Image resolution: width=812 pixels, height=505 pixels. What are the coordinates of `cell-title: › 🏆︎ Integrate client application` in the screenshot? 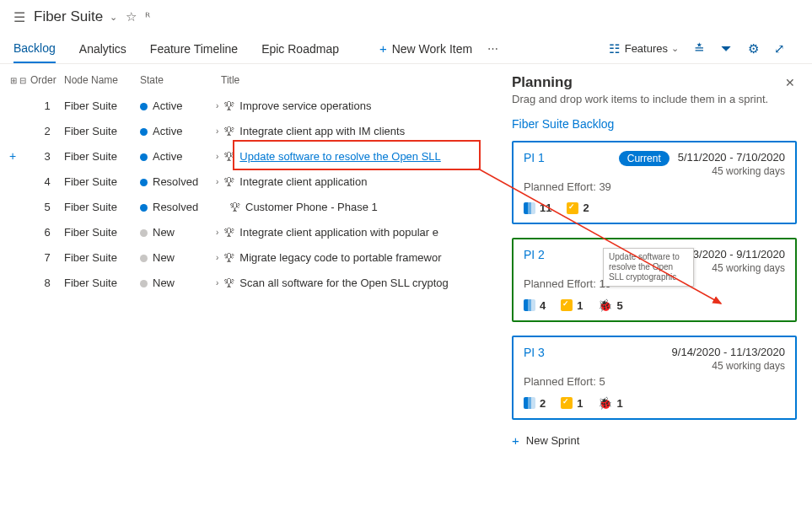 It's located at (354, 182).